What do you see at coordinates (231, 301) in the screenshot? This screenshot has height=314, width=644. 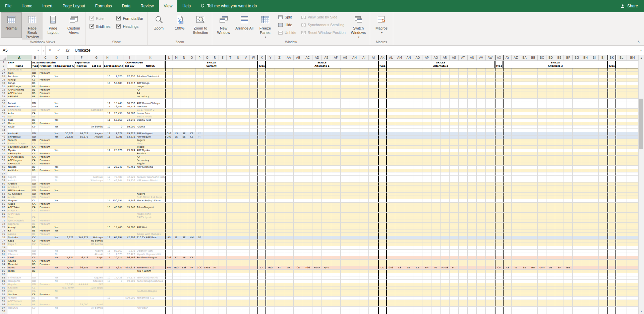 I see `cell-T95` at bounding box center [231, 301].